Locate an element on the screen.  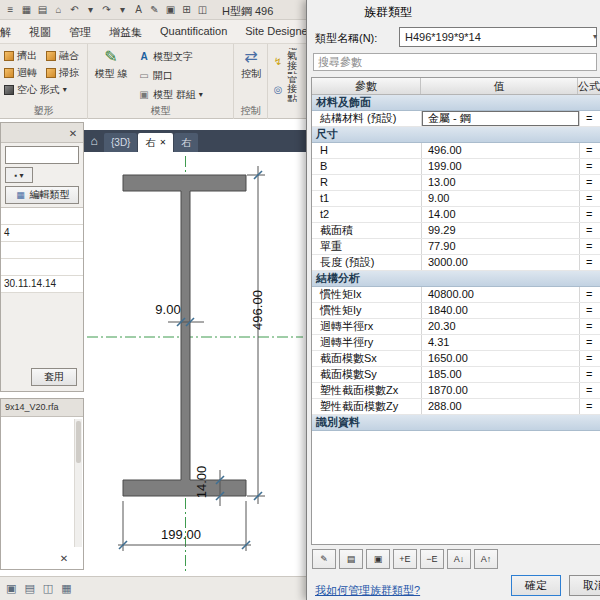
table-row: 迴轉半徑rx 20.30 = is located at coordinates (456, 327).